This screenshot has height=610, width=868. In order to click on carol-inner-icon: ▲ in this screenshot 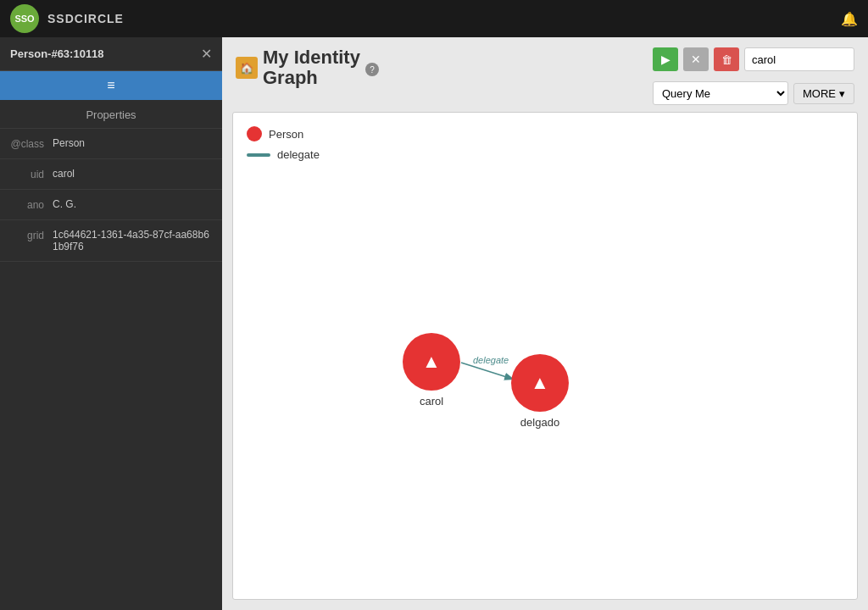, I will do `click(431, 362)`.